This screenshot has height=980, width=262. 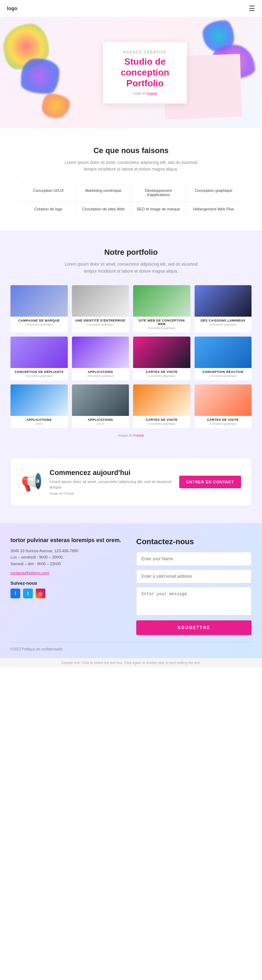 What do you see at coordinates (214, 192) in the screenshot?
I see `service-item: Conception graphique` at bounding box center [214, 192].